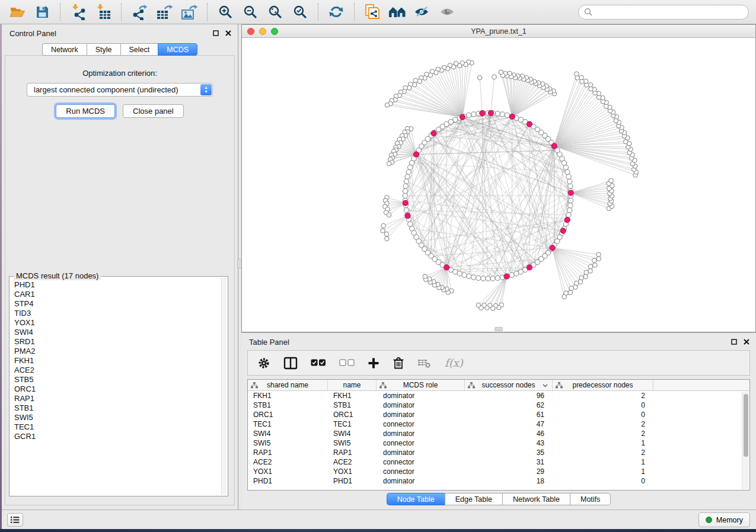 The image size is (756, 532). What do you see at coordinates (499, 481) in the screenshot?
I see `table-row: PHD1PHD1dominator180` at bounding box center [499, 481].